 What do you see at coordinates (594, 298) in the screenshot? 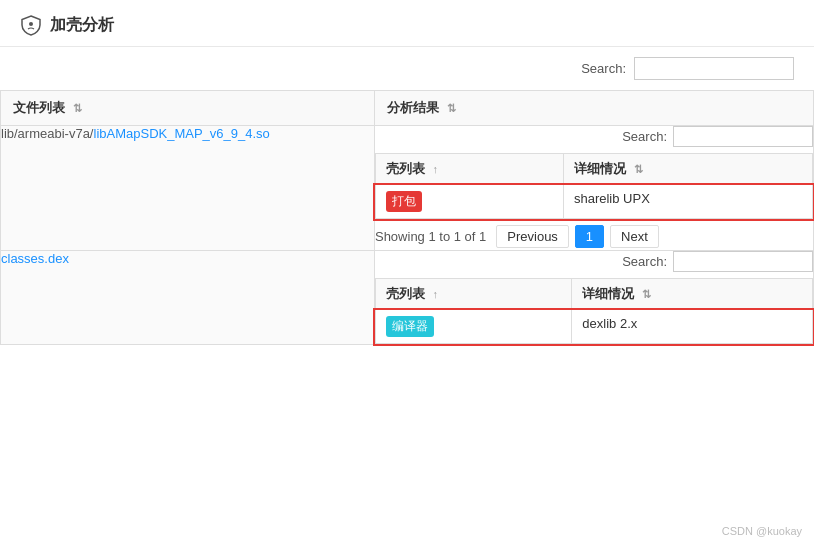
I see `analysis-cell-1: Search:壳列表 ↑详细情况 ⇅编译器dexlib 2.x` at bounding box center [594, 298].